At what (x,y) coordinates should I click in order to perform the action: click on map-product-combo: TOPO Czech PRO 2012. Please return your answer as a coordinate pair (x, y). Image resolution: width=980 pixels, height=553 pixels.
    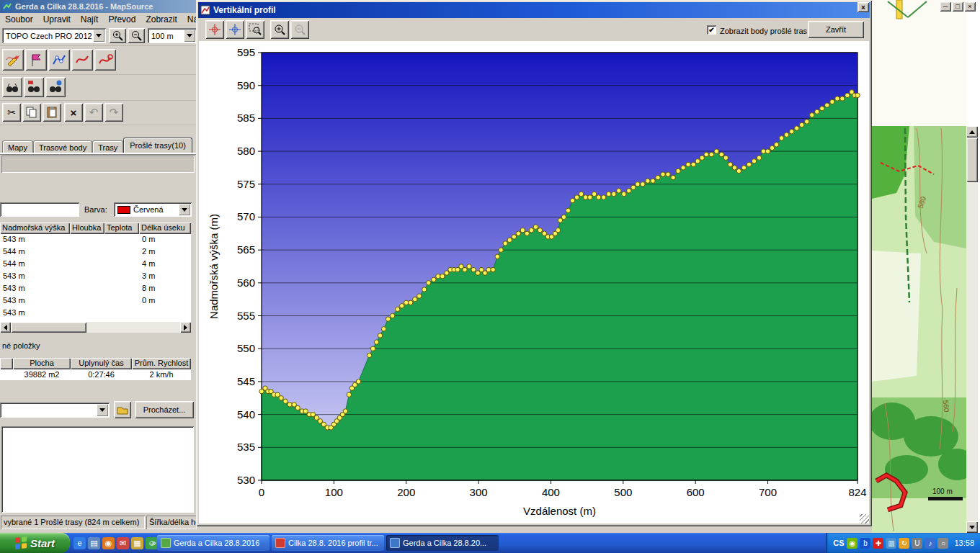
    Looking at the image, I should click on (54, 36).